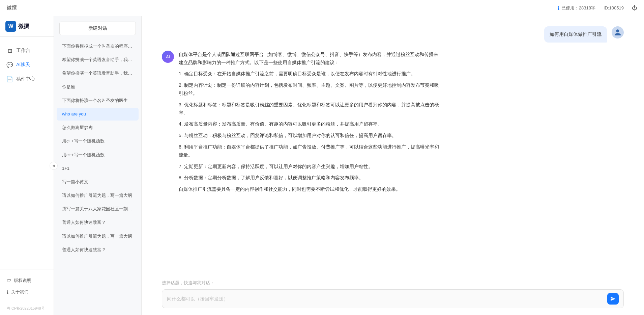  What do you see at coordinates (98, 176) in the screenshot?
I see `chat-history-list: 下面你将模拟成一个叫圣友的程序员，我说... 希望你扮演一个英语发音助手，我提供…` at bounding box center [98, 176].